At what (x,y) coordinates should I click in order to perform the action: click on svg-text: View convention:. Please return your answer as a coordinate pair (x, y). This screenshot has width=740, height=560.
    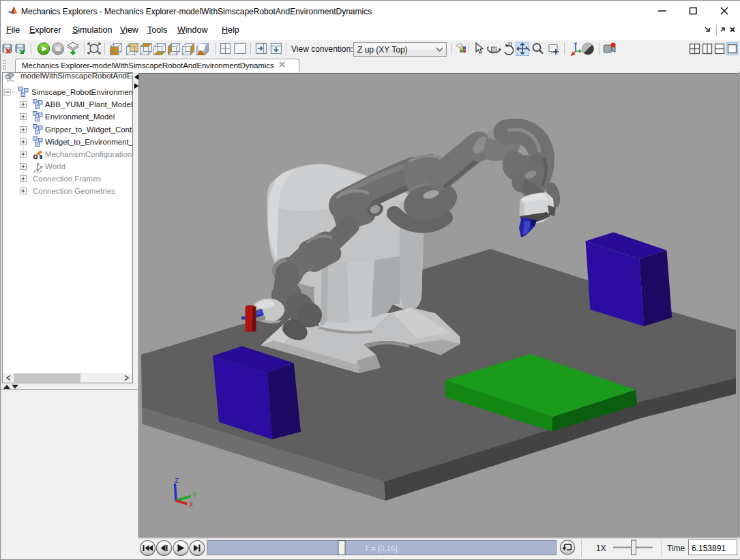
    Looking at the image, I should click on (322, 49).